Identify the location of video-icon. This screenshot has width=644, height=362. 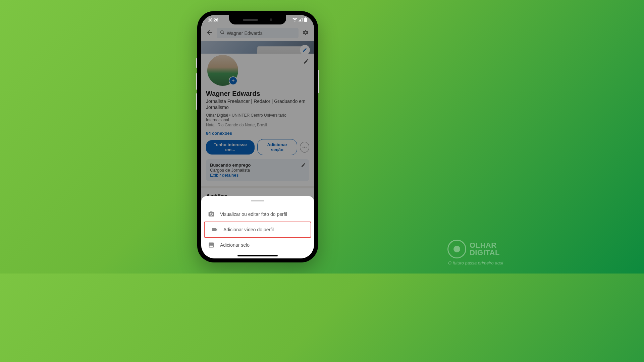
(215, 230).